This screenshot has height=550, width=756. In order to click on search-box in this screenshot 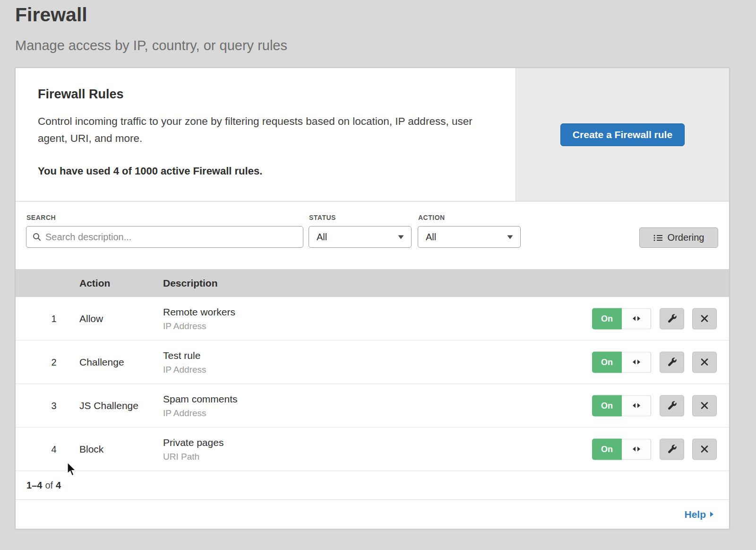, I will do `click(164, 237)`.